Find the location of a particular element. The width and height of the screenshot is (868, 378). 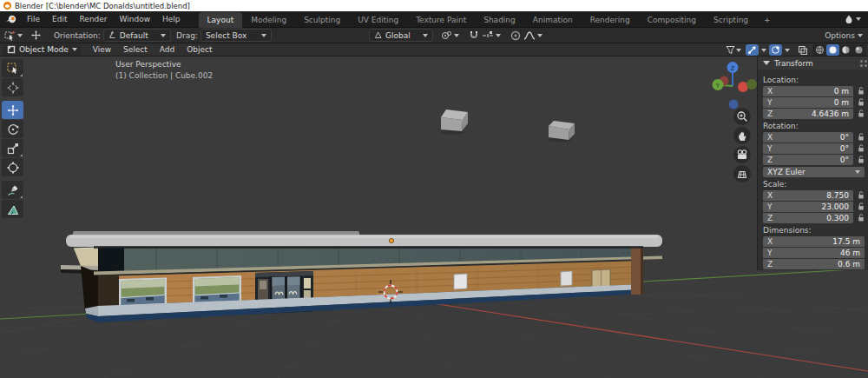

scale-z-field: Z 0.300 is located at coordinates (808, 218).